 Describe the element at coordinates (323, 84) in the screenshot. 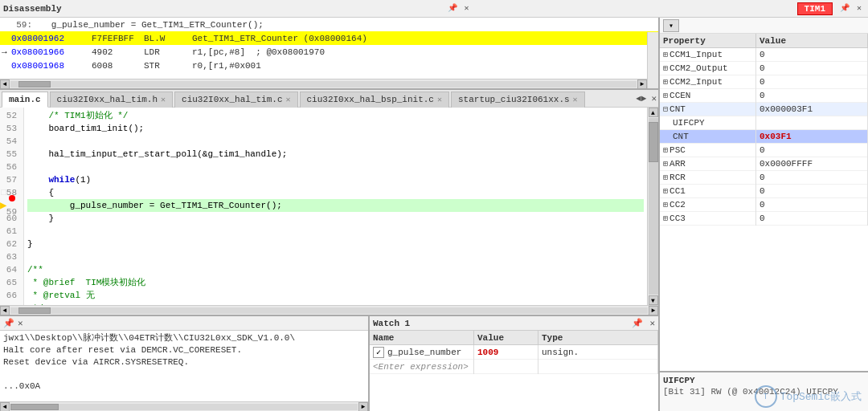

I see `scroll-track` at that location.